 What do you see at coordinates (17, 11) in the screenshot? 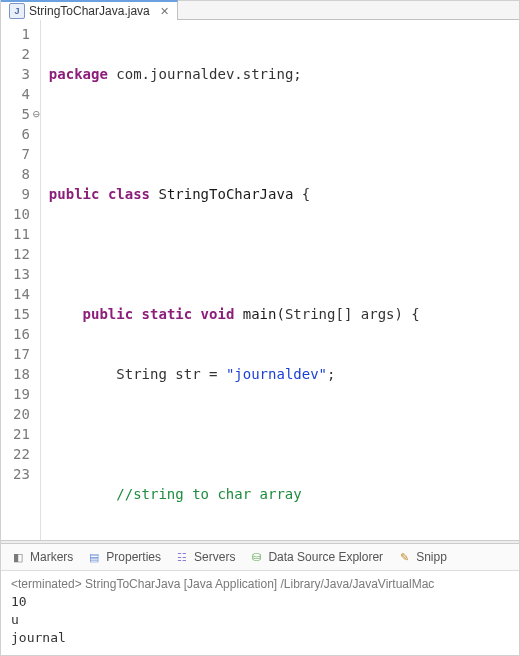
I see `java-file-icon: J` at bounding box center [17, 11].